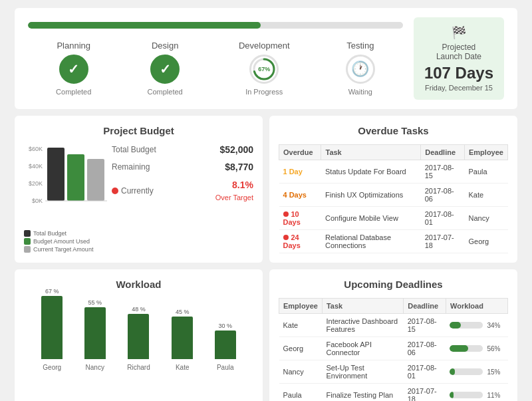 The height and width of the screenshot is (401, 532). What do you see at coordinates (476, 372) in the screenshot?
I see `workload-bar-inline: 15%` at bounding box center [476, 372].